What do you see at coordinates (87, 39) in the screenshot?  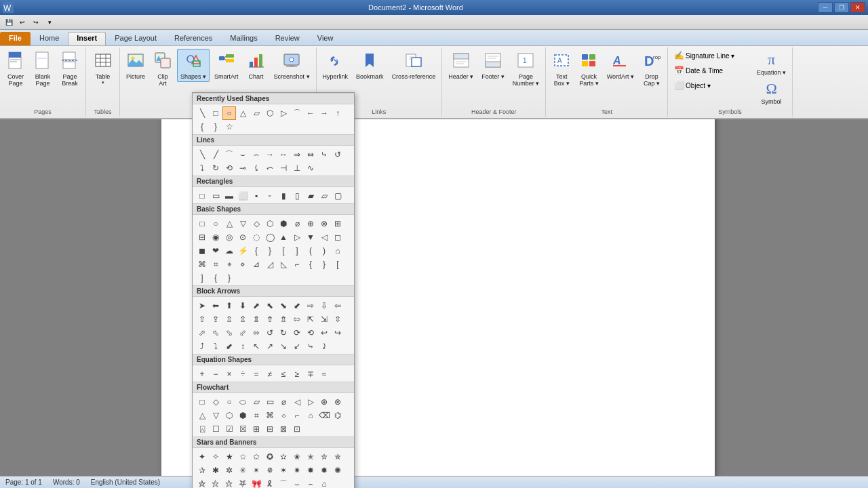 I see `tab-insert: Insert` at bounding box center [87, 39].